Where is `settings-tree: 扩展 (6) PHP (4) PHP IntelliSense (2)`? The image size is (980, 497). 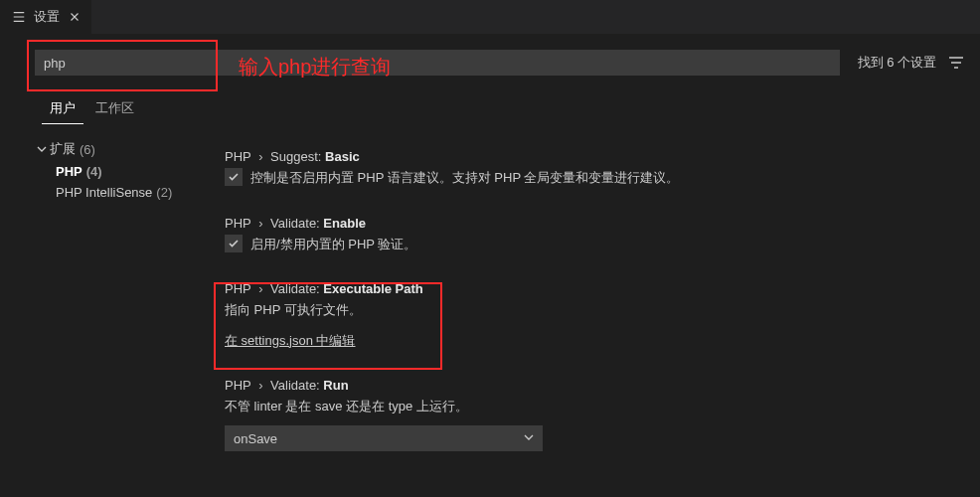 settings-tree: 扩展 (6) PHP (4) PHP IntelliSense (2) is located at coordinates (123, 170).